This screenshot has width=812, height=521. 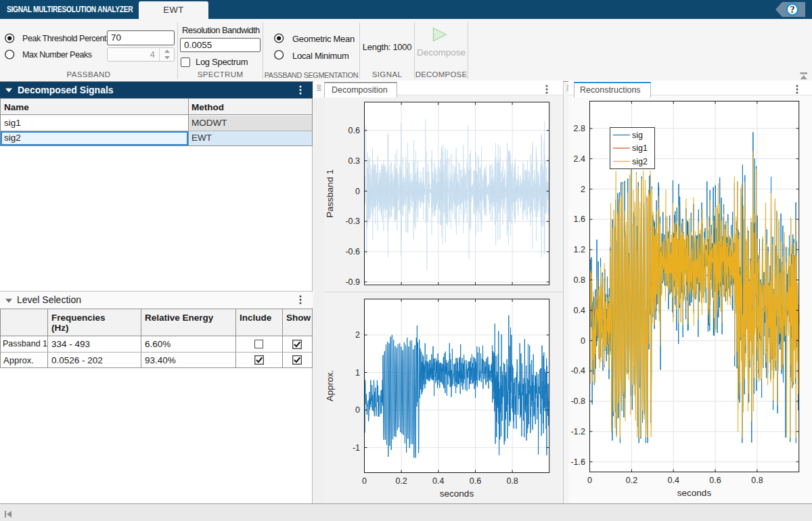 What do you see at coordinates (637, 135) in the screenshot?
I see `svg-text: sig` at bounding box center [637, 135].